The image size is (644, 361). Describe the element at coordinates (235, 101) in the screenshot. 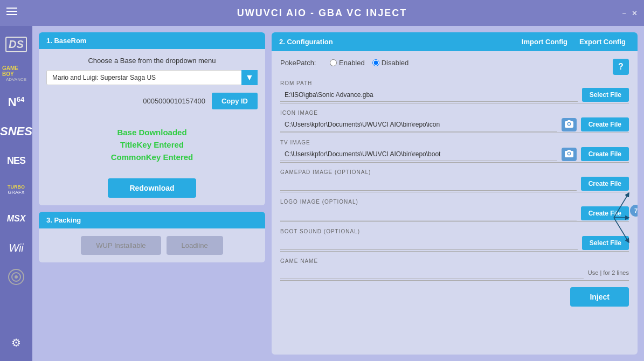

I see `copy-id-button: Copy ID` at that location.